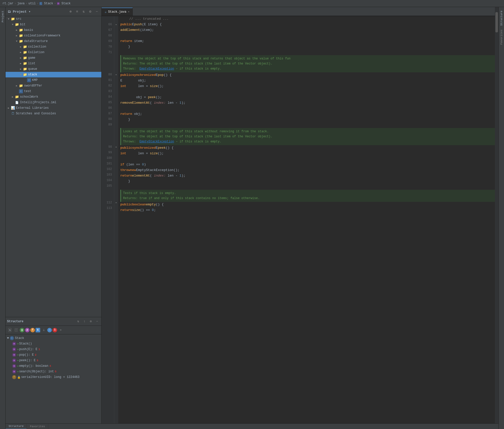  Describe the element at coordinates (54, 80) in the screenshot. I see `tree-item-KMP: CKMP` at that location.